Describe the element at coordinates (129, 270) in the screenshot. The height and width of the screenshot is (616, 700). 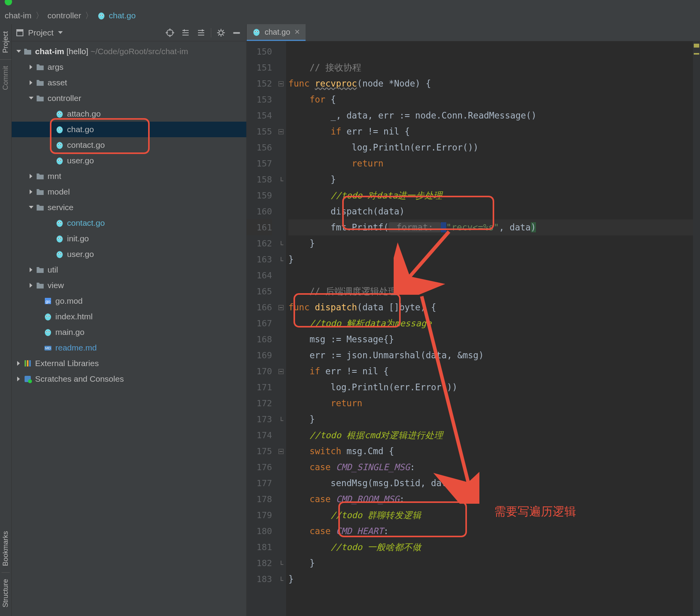
I see `tree-item: util` at that location.